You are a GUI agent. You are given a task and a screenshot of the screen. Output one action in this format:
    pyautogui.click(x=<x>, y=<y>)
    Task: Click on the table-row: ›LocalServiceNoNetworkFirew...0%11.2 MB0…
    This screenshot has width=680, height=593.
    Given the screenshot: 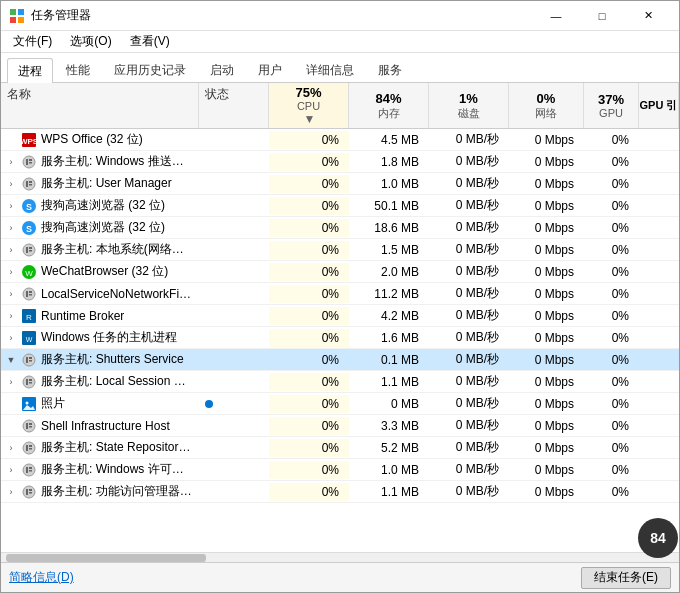 What is the action you would take?
    pyautogui.click(x=340, y=294)
    